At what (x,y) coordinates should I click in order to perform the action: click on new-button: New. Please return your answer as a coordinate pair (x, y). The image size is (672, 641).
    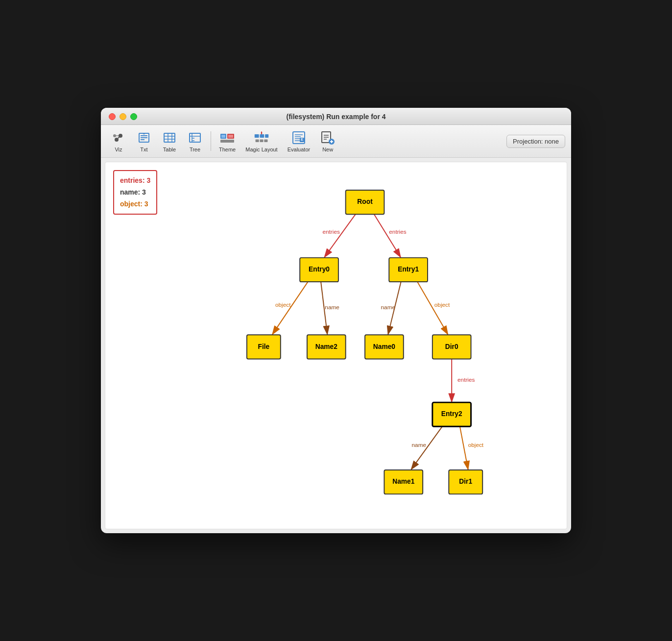
    Looking at the image, I should click on (328, 141).